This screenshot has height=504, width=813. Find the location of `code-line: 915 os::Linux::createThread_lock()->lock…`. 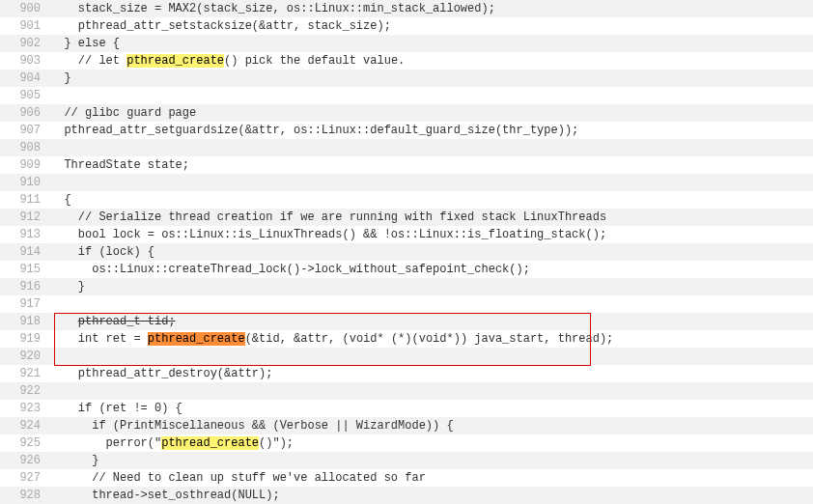

code-line: 915 os::Linux::createThread_lock()->lock… is located at coordinates (406, 269).